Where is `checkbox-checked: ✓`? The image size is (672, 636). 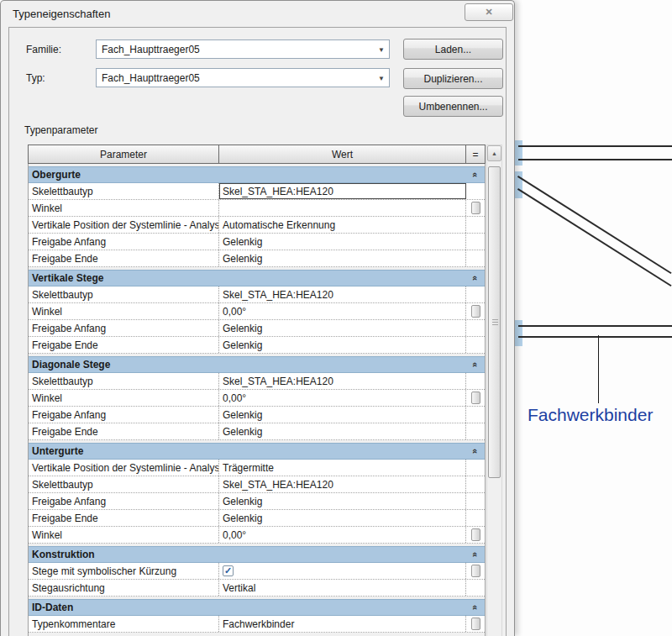 checkbox-checked: ✓ is located at coordinates (228, 571).